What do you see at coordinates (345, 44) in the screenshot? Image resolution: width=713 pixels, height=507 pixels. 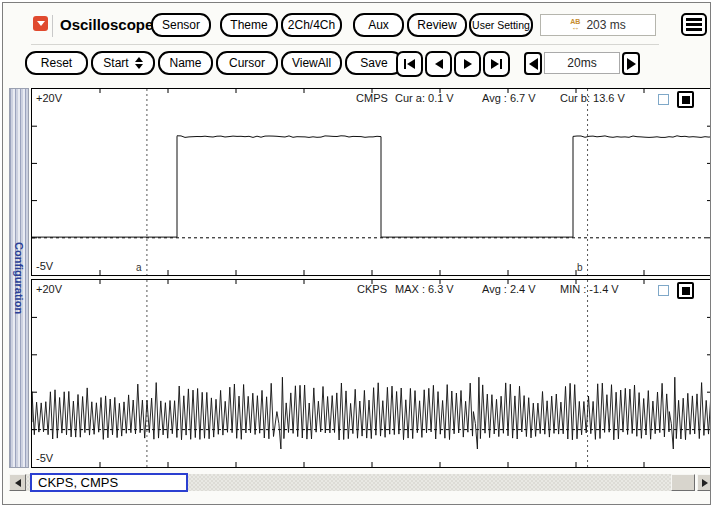 I see `toolbar-separator` at bounding box center [345, 44].